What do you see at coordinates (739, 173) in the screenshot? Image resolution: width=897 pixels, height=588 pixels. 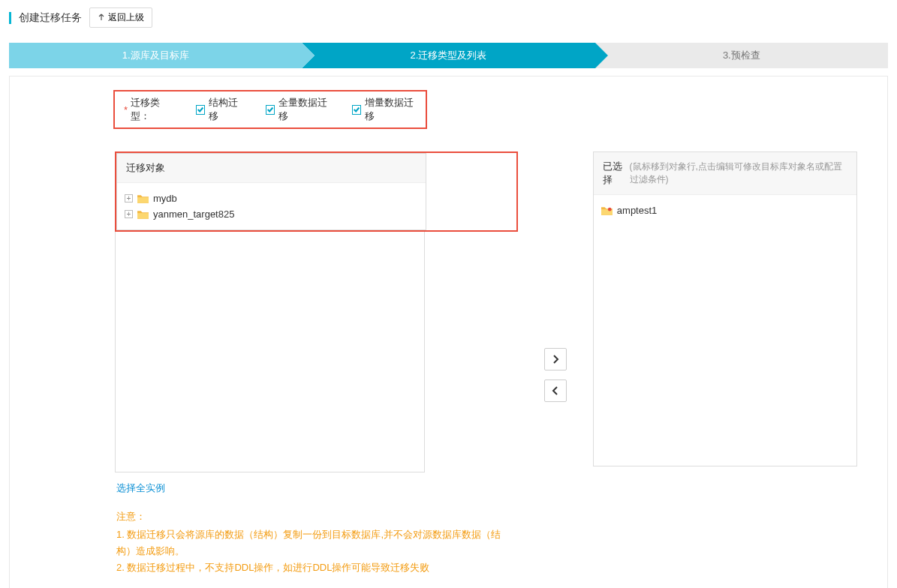 I see `selected-panel-hint: (鼠标移到对象行,点击编辑可修改目标库对象名或配置过滤条件)` at bounding box center [739, 173].